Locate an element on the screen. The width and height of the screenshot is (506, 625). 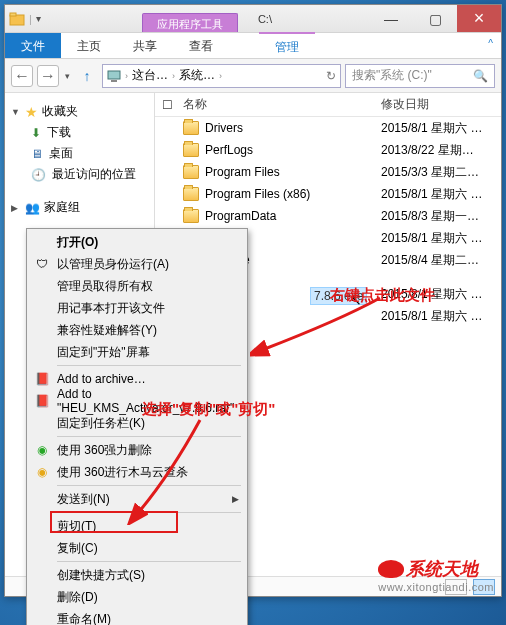
ctx-360-delete: ◉使用 360强力删除 is located at coordinates (137, 450).